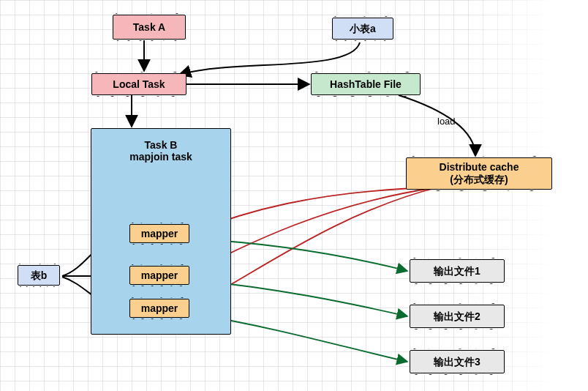  I want to click on node-mapper-3: mapper, so click(159, 308).